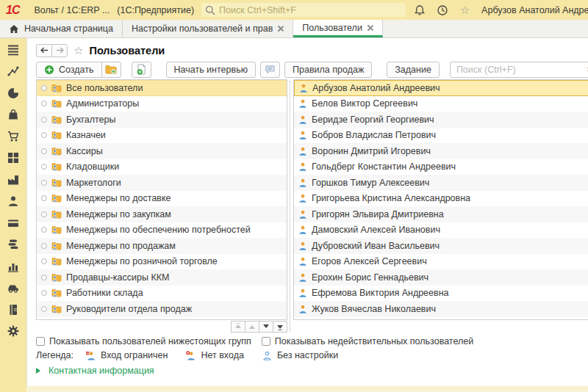 This screenshot has width=588, height=392. Describe the element at coordinates (441, 183) in the screenshot. I see `user-row: Горшков Тимур Алексеевич` at that location.